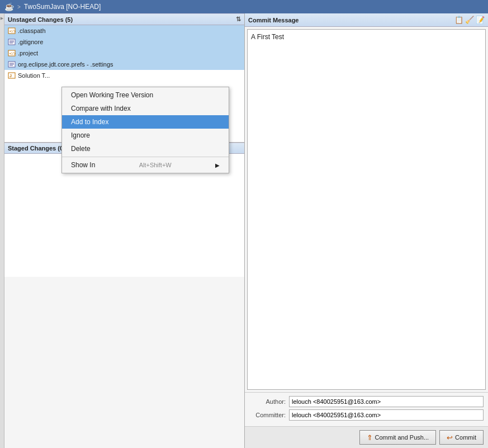  I want to click on clear-icon: 🧹, so click(470, 20).